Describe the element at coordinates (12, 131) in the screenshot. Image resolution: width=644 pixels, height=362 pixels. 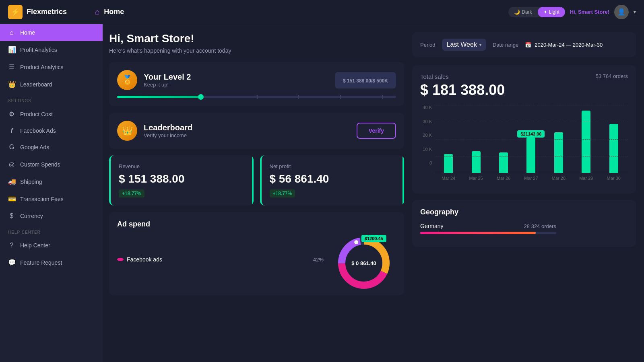
I see `facebook-ads-icon: f` at that location.